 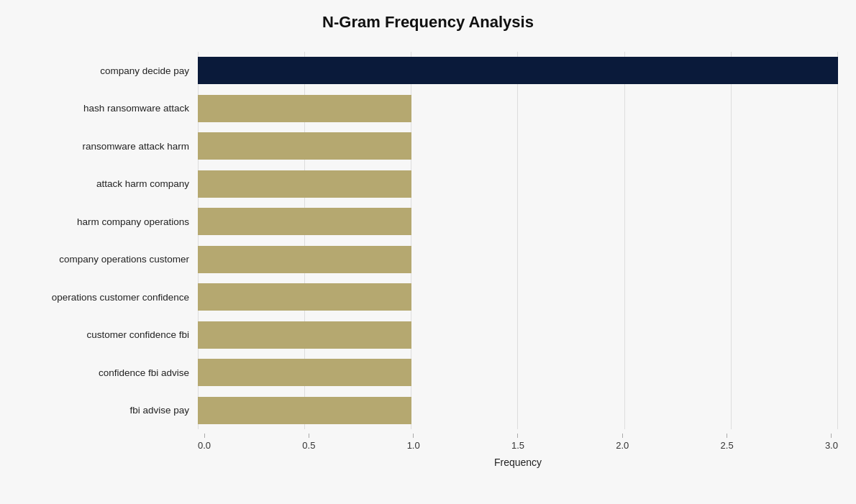 I want to click on bar-row: hash ransomware attack, so click(x=432, y=109).